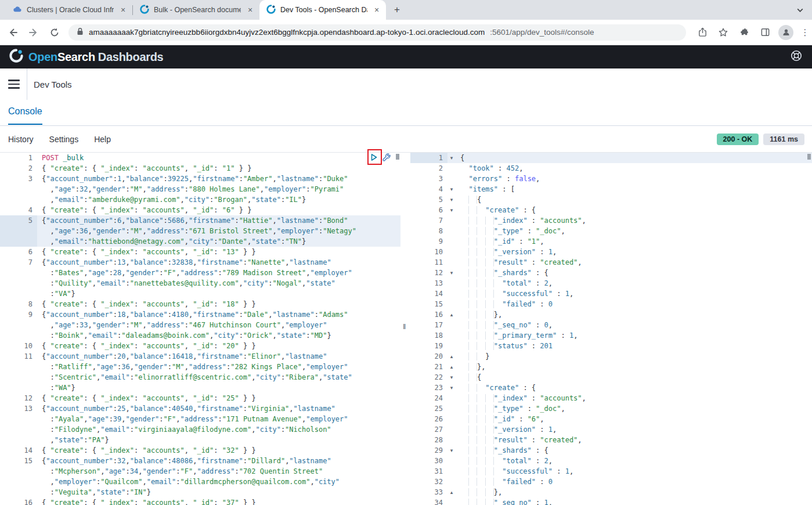 This screenshot has height=505, width=812. What do you see at coordinates (496, 388) in the screenshot?
I see `code-text: "create" : {` at bounding box center [496, 388].